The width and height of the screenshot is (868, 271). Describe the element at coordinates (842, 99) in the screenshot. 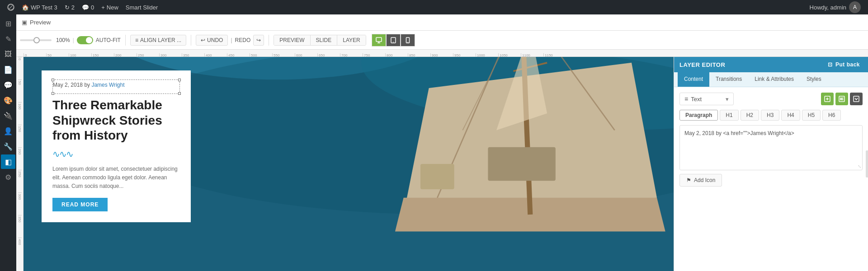

I see `type-action-buttons` at that location.